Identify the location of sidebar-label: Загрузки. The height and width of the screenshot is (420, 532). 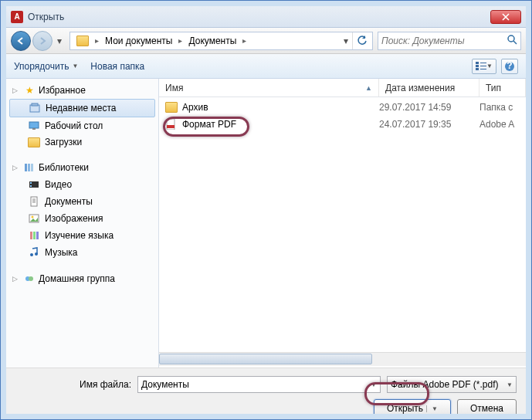
(63, 142).